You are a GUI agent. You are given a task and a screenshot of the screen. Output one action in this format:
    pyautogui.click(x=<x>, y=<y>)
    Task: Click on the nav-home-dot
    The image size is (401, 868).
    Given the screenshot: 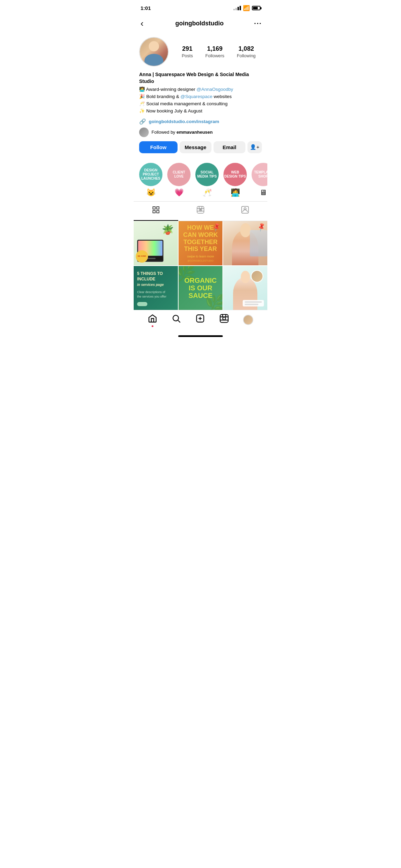 What is the action you would take?
    pyautogui.click(x=152, y=326)
    